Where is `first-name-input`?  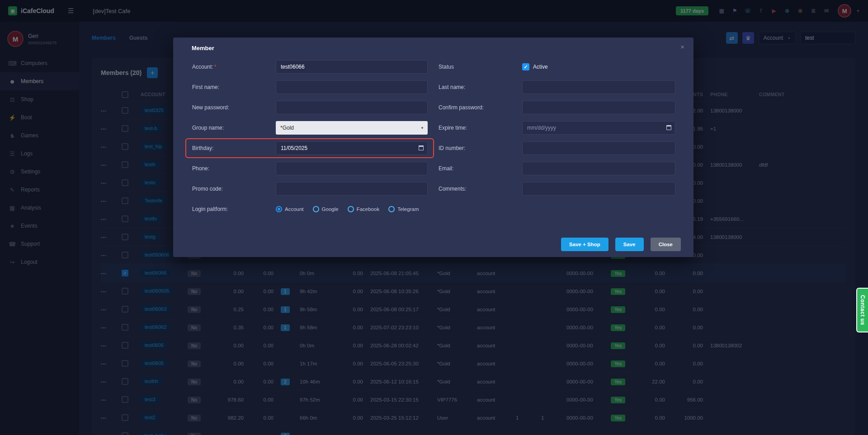 first-name-input is located at coordinates (352, 87).